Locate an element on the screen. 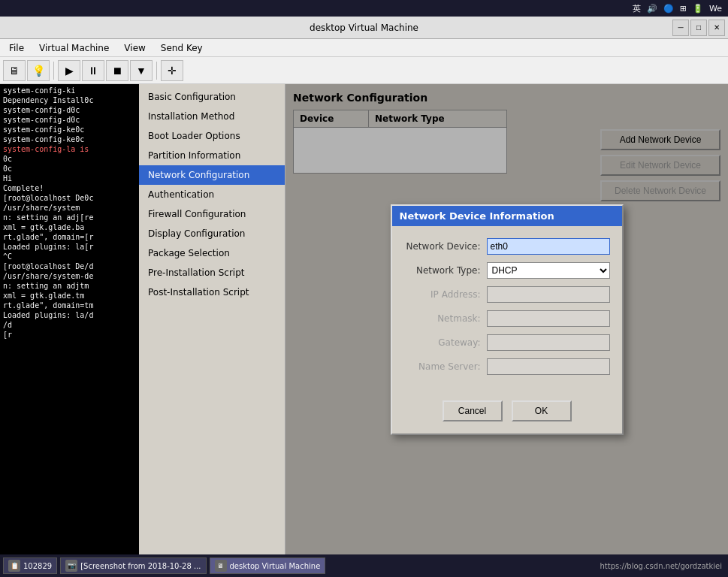 Image resolution: width=728 pixels, height=577 pixels. modal-dialog: Network Device Information Network Devic… is located at coordinates (507, 320).